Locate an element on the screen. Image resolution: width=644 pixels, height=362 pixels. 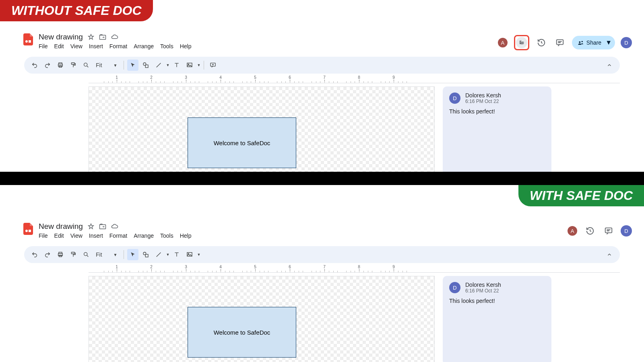
share-dropdown: ▼ is located at coordinates (609, 43).